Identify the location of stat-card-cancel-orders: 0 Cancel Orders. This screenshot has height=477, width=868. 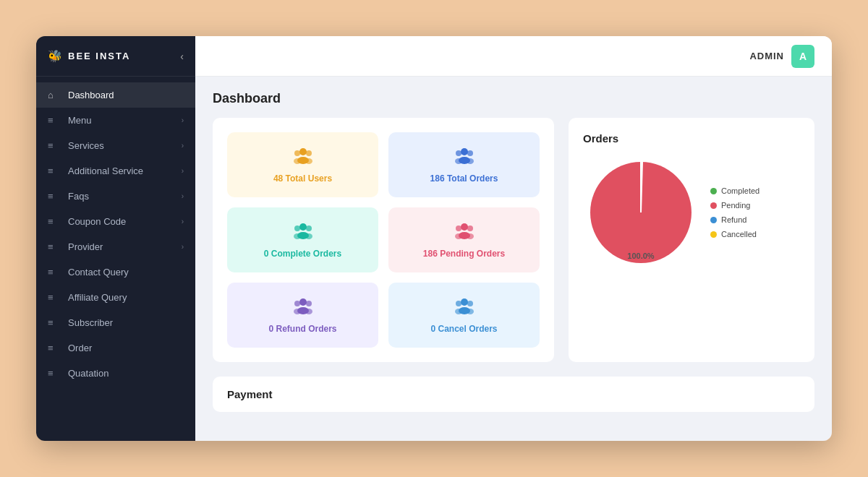
(464, 315).